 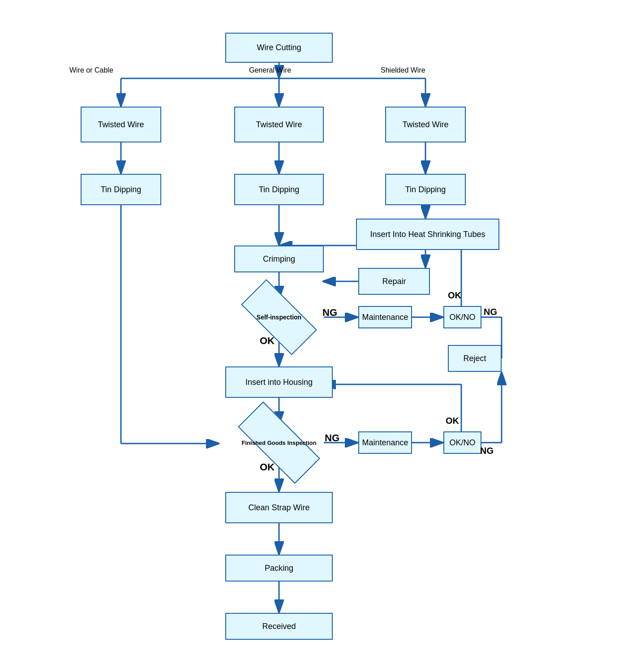 What do you see at coordinates (385, 443) in the screenshot?
I see `maintenance2-box: Maintenance` at bounding box center [385, 443].